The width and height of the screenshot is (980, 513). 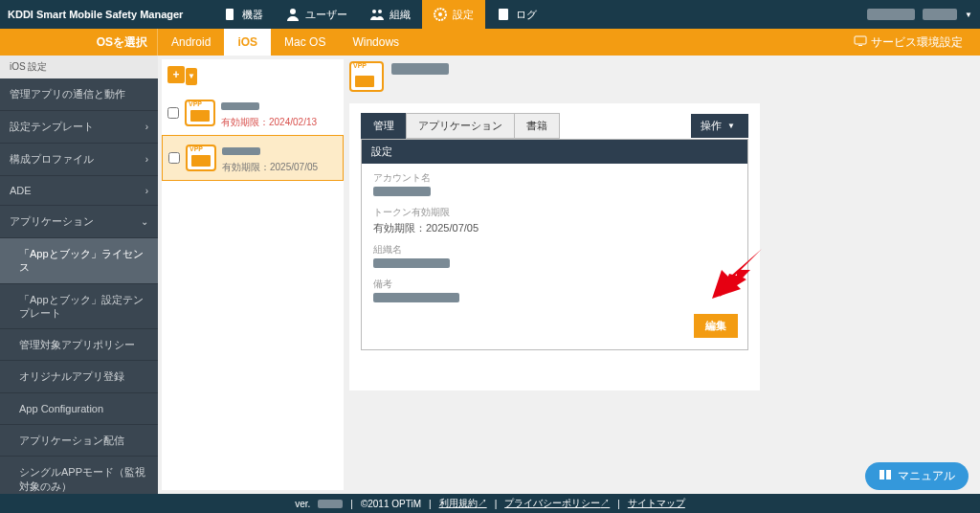 I want to click on account-value-mask, so click(x=402, y=191).